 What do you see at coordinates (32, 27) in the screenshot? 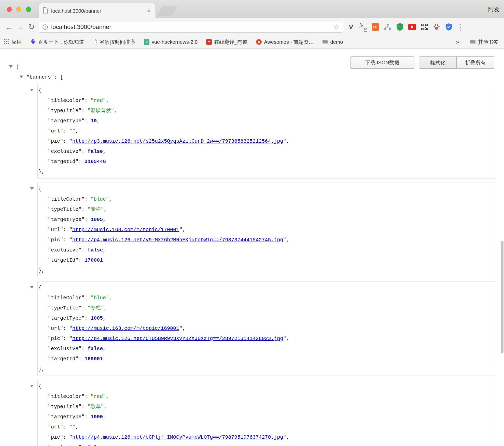
I see `reload-button: ↻` at bounding box center [32, 27].